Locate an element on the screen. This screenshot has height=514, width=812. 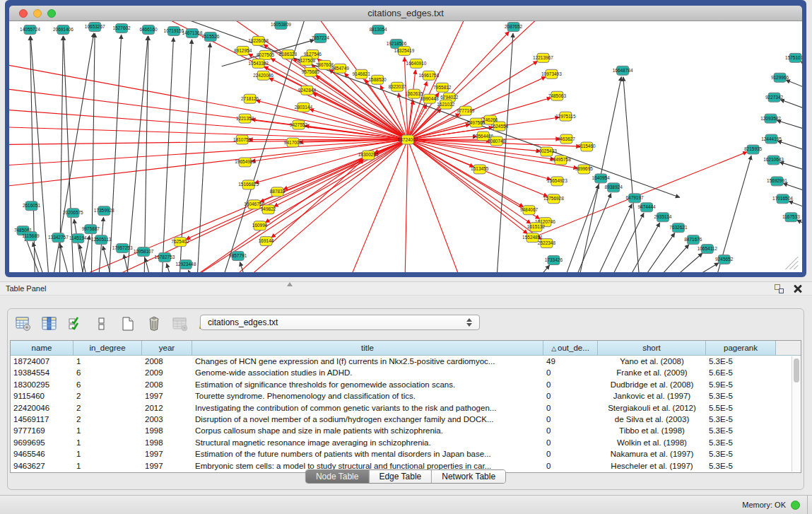
network-node: 1527602 is located at coordinates (122, 28).